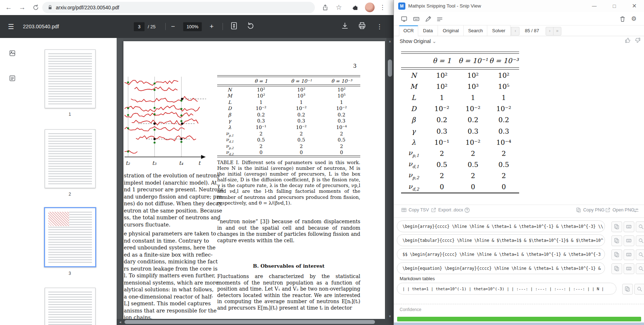 This screenshot has width=644, height=325. Describe the element at coordinates (451, 30) in the screenshot. I see `tab-original: Original` at that location.